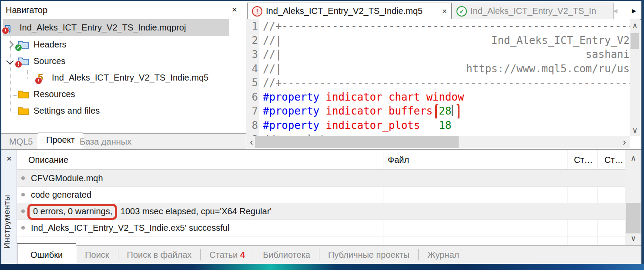 The height and width of the screenshot is (270, 644). Describe the element at coordinates (23, 61) in the screenshot. I see `folder-icon: !` at that location.